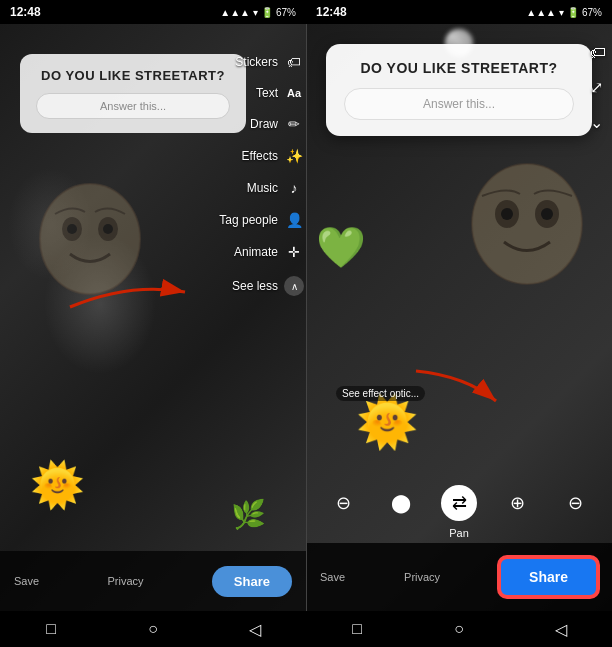  I want to click on toolbar-circle-icon: ⊖, so click(343, 503).